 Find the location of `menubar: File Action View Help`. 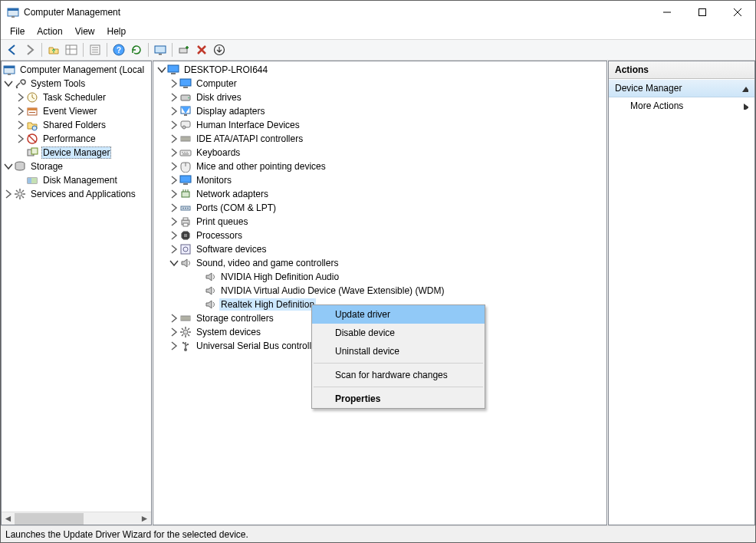

menubar: File Action View Help is located at coordinates (378, 31).